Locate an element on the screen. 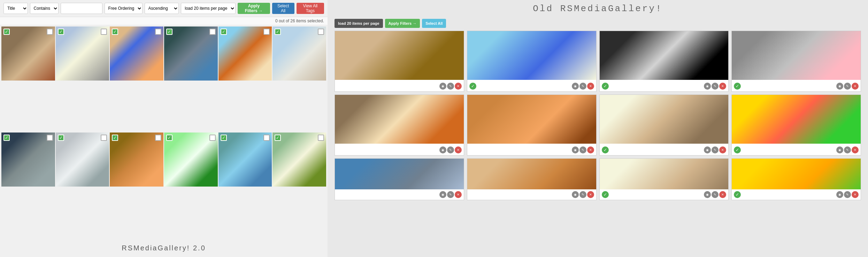 This screenshot has width=868, height=257. right-apply-filters-button: Apply Filters → is located at coordinates (403, 23).